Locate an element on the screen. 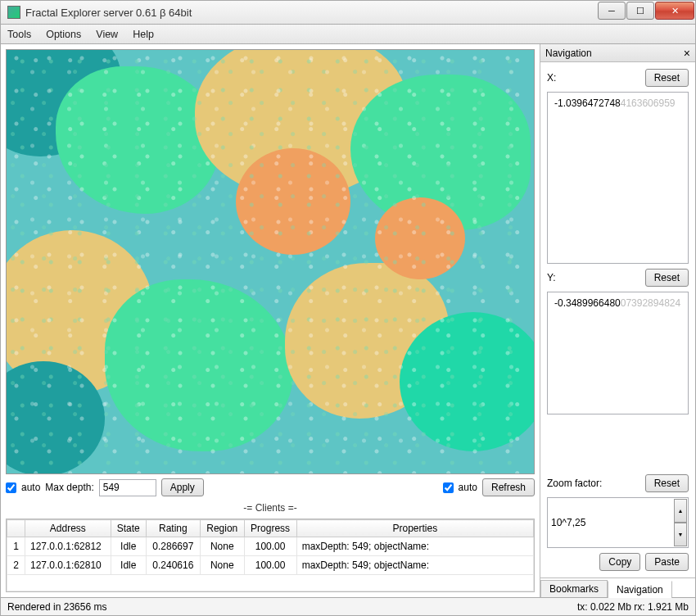 The height and width of the screenshot is (616, 696). zoom-factor-input: 10^7,25 ▲ ▼ is located at coordinates (617, 523).